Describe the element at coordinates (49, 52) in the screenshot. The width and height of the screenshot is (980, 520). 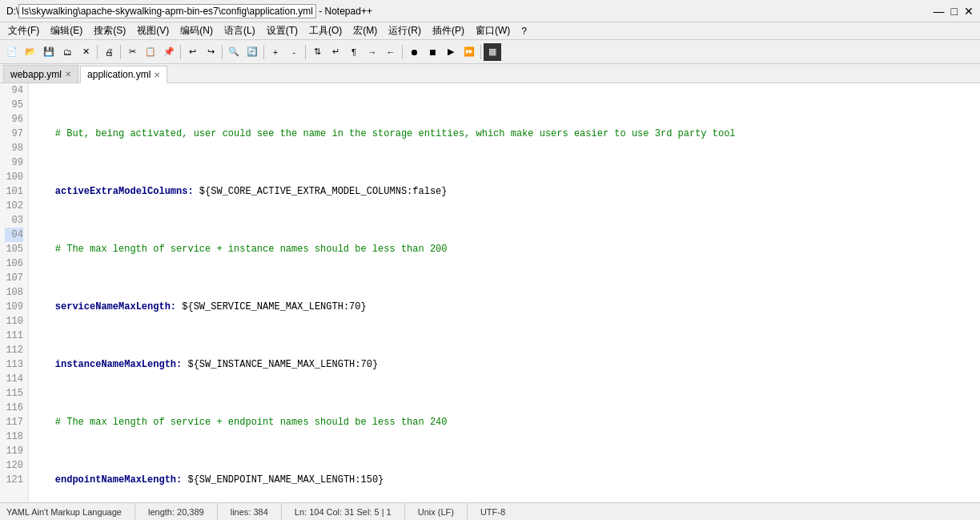
I see `save-button: 💾` at that location.